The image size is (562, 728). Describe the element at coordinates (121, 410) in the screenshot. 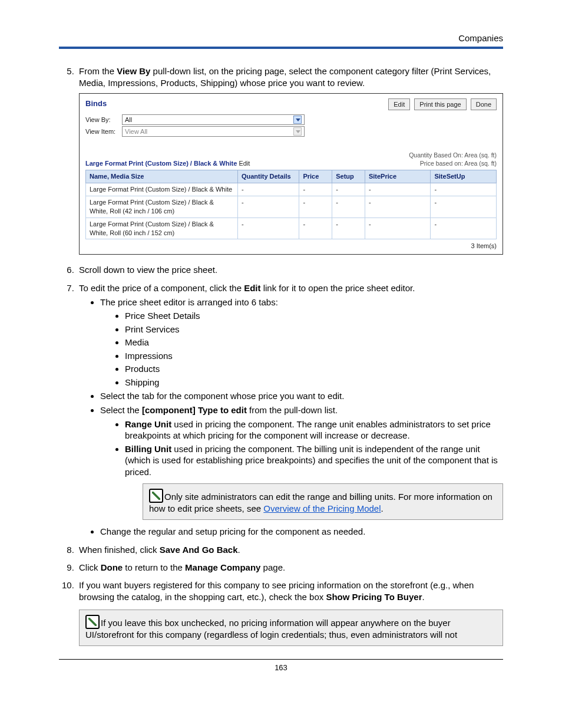

I see `text: Select the` at that location.